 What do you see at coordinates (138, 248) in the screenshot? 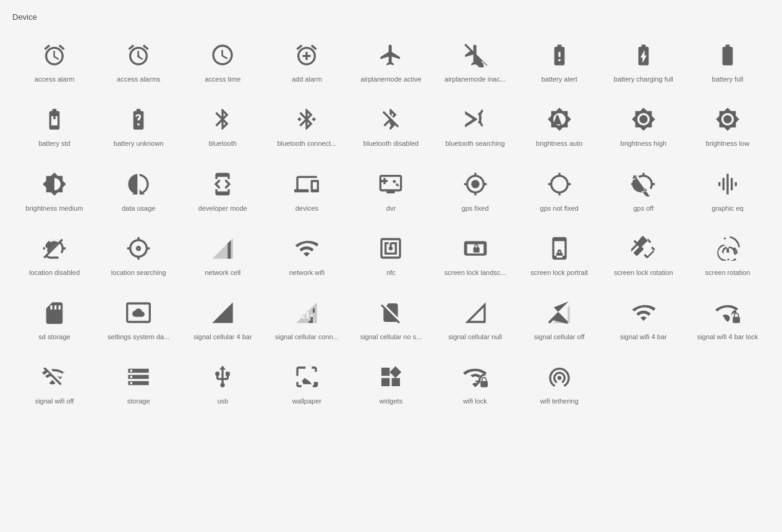
I see `location-searching-icon` at bounding box center [138, 248].